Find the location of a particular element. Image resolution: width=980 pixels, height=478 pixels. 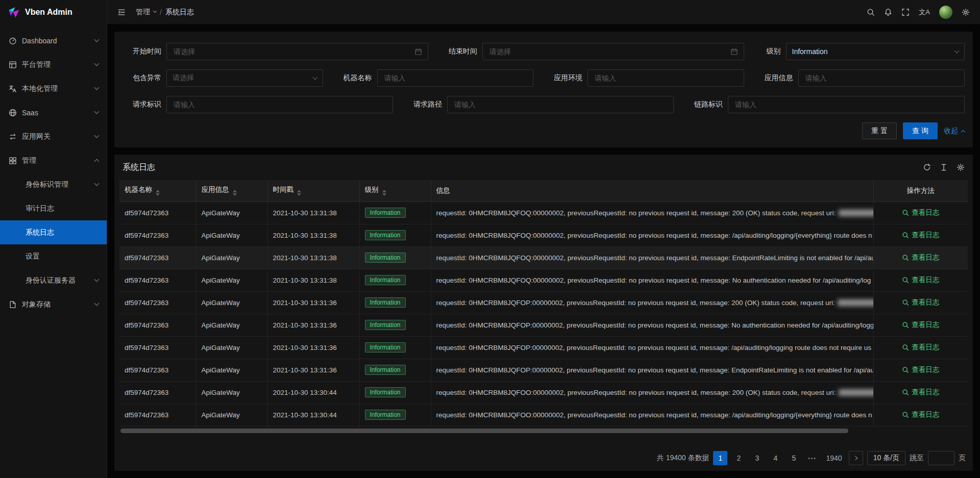

page-ellipsis: ••• is located at coordinates (812, 458).